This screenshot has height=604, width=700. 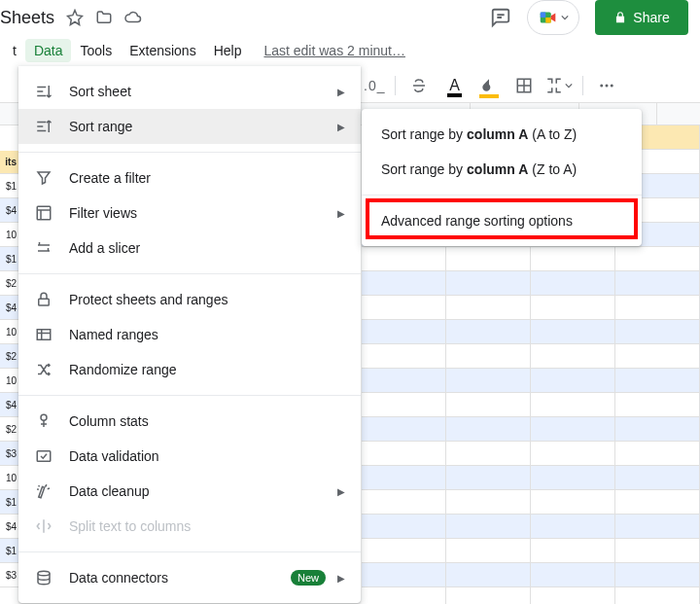 What do you see at coordinates (190, 126) in the screenshot?
I see `sort-range-item: Sort range▶` at bounding box center [190, 126].